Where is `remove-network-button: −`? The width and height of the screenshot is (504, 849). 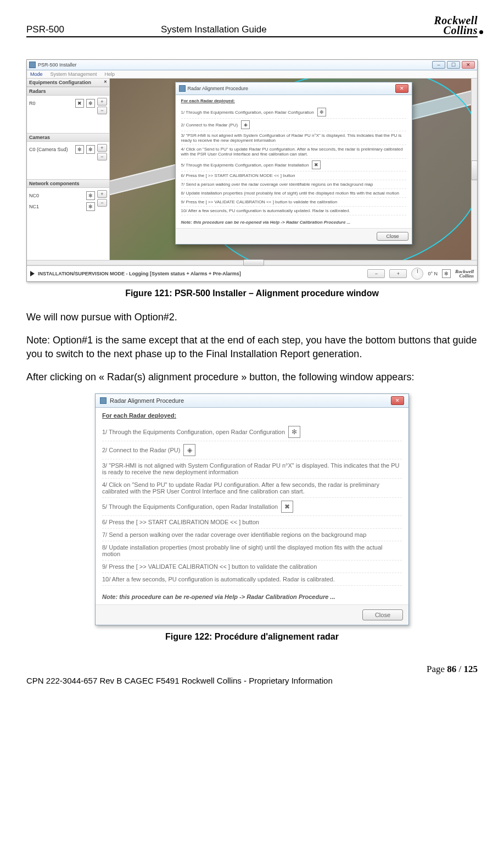
remove-network-button: − is located at coordinates (102, 203).